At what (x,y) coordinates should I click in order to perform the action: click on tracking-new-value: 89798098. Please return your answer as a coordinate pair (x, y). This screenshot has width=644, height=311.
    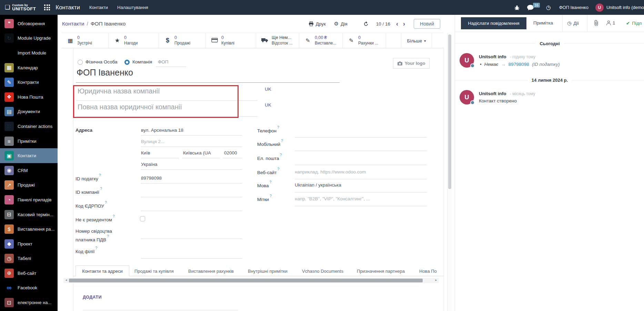
    Looking at the image, I should click on (519, 64).